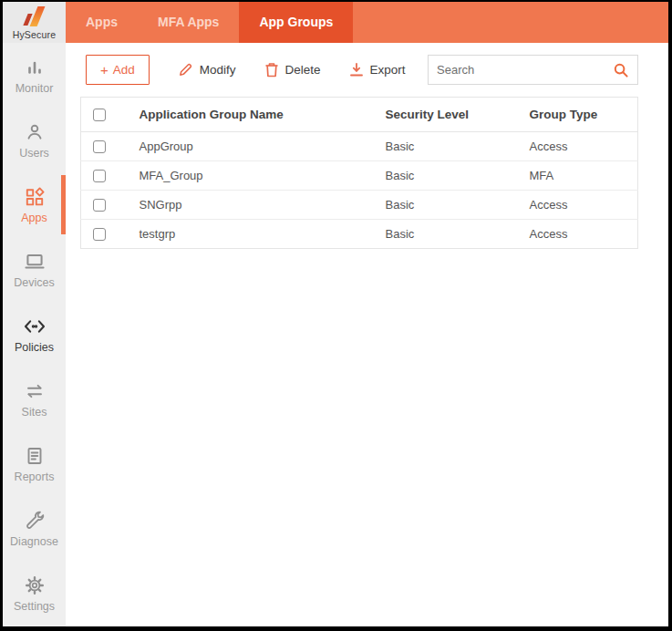  What do you see at coordinates (359, 69) in the screenshot?
I see `toolbar: + Add Modify` at bounding box center [359, 69].